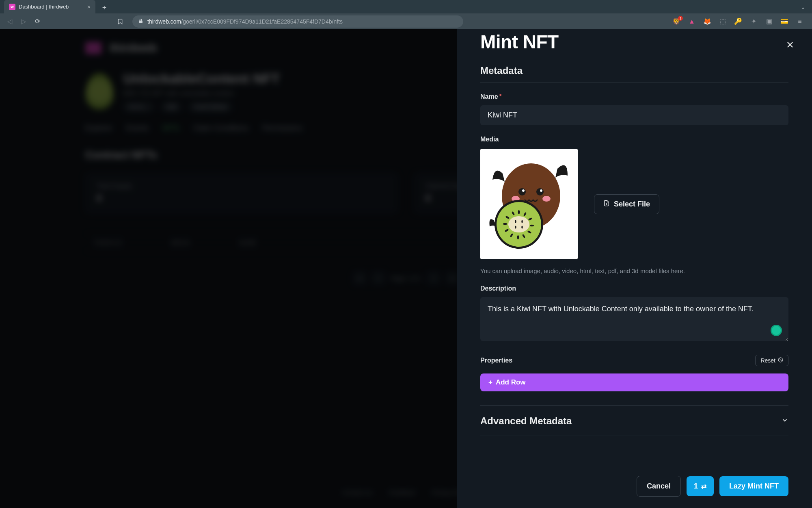  Describe the element at coordinates (634, 139) in the screenshot. I see `media-label: Media` at that location.